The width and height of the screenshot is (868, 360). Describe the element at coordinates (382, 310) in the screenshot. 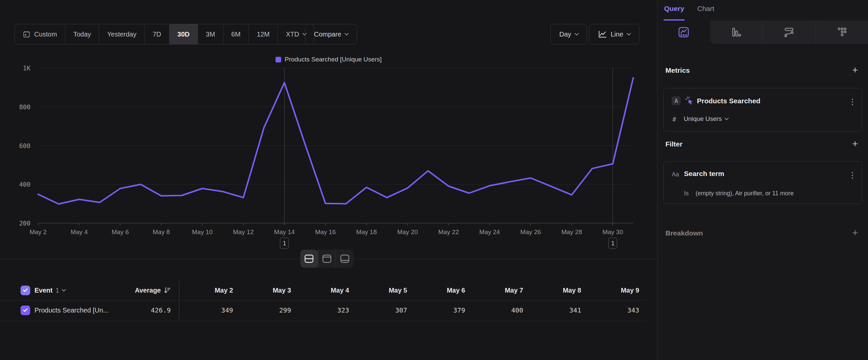

I see `table-cell: 307` at that location.